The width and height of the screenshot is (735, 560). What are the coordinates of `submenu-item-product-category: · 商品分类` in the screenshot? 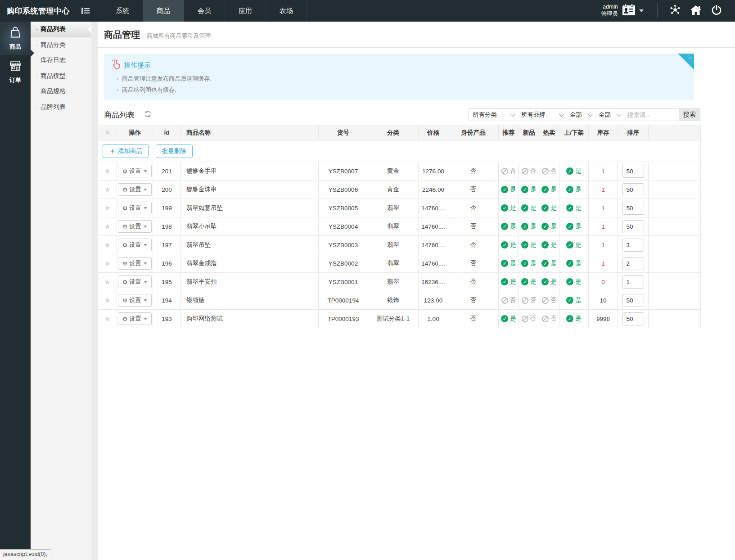 It's located at (61, 45).